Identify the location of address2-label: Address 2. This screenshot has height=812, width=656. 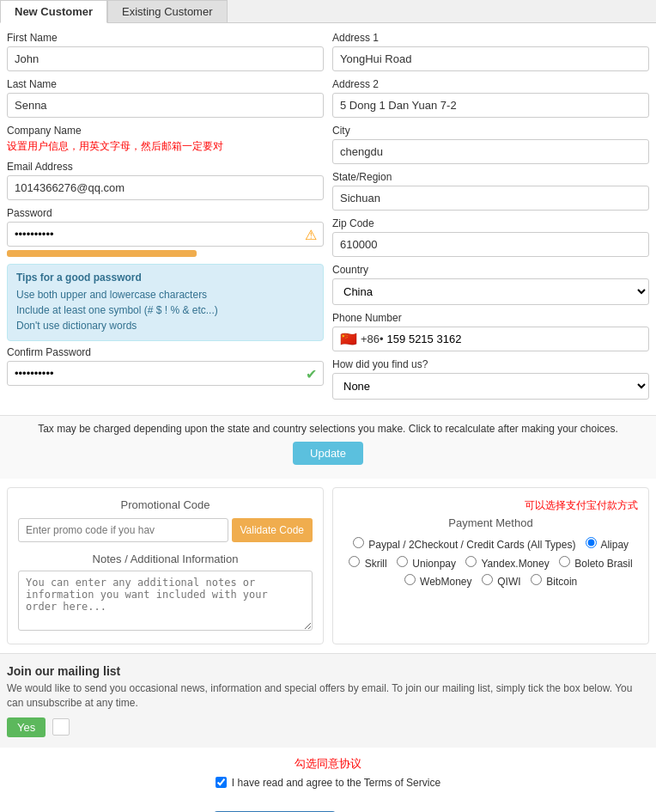
(491, 84).